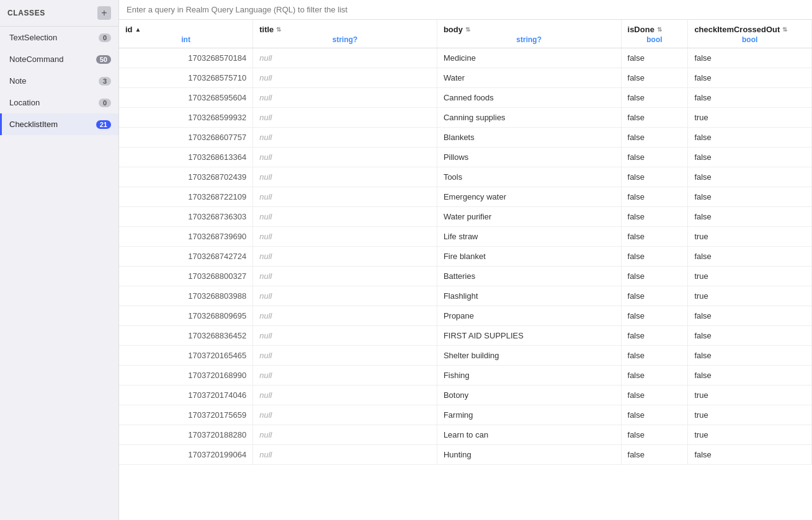 This screenshot has width=812, height=520. What do you see at coordinates (104, 125) in the screenshot?
I see `sidebar-item-badge: 21` at bounding box center [104, 125].